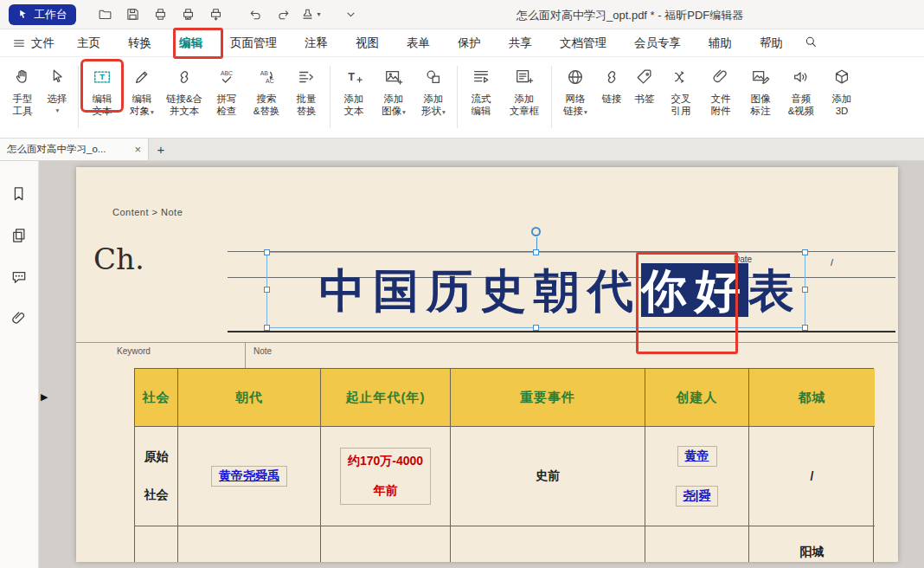 This screenshot has height=568, width=924. Describe the element at coordinates (161, 14) in the screenshot. I see `printer-icon` at that location.